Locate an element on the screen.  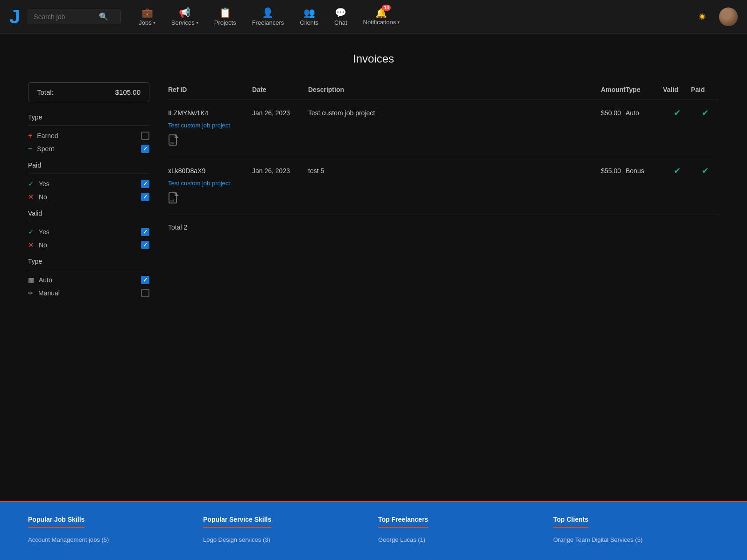
filter-title-invoice-type: Type is located at coordinates (89, 261).